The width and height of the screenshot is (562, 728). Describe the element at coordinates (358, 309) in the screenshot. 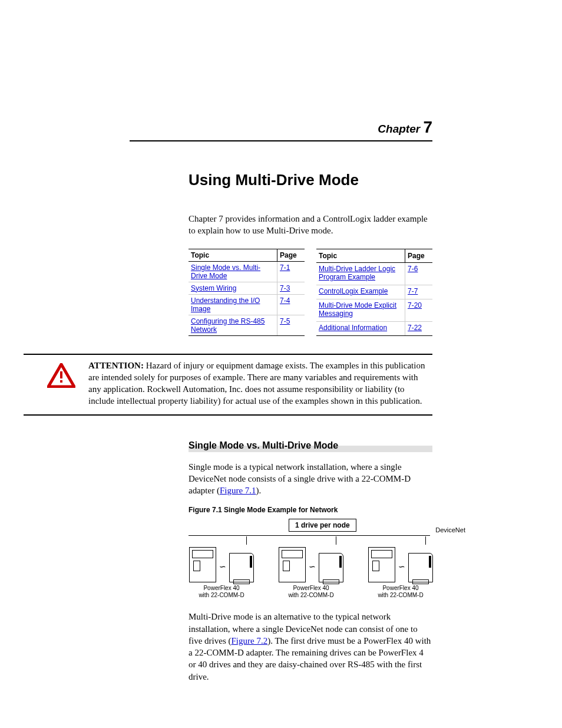

I see `toc-link: Multi-Drive Mode Explicit Messaging` at that location.